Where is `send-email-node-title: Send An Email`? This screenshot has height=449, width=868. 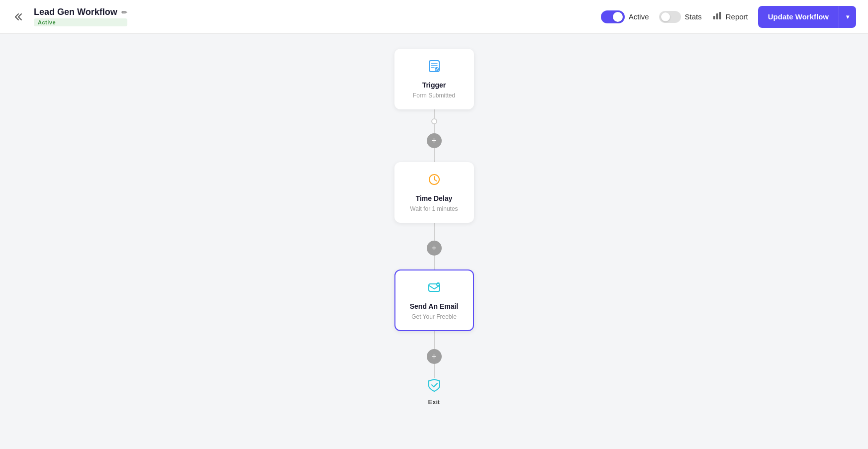
send-email-node-title: Send An Email is located at coordinates (434, 306).